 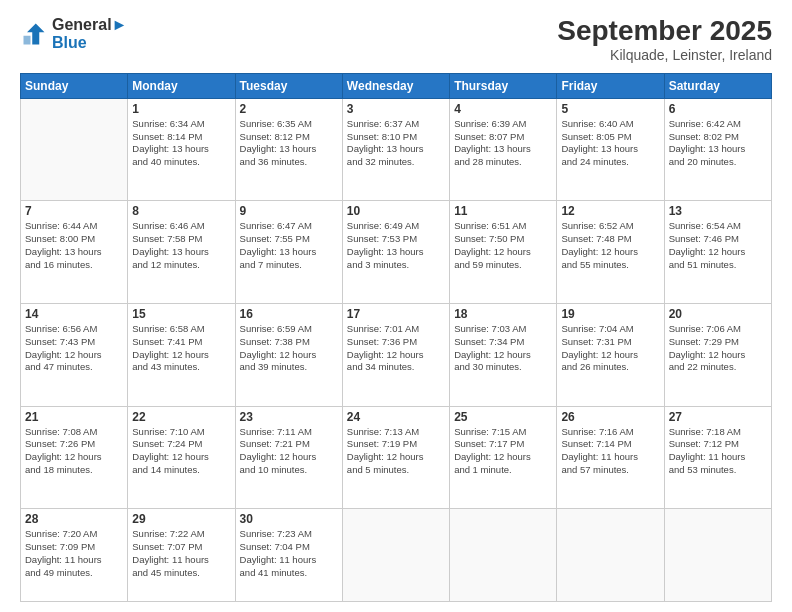 What do you see at coordinates (664, 55) in the screenshot?
I see `calendar-subtitle: Kilquade, Leinster, Ireland` at bounding box center [664, 55].